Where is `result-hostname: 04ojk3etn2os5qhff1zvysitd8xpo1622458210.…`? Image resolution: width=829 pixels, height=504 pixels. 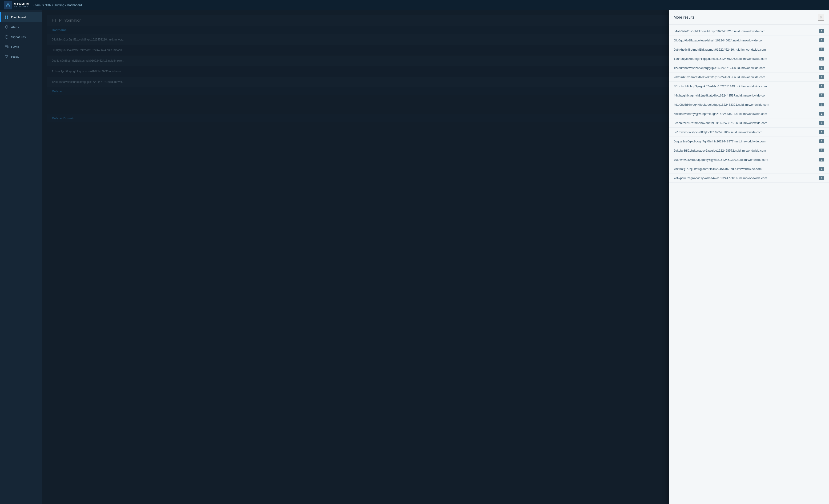
result-hostname: 04ojk3etn2os5qhff1zvysitd8xpo1622458210.… is located at coordinates (745, 31).